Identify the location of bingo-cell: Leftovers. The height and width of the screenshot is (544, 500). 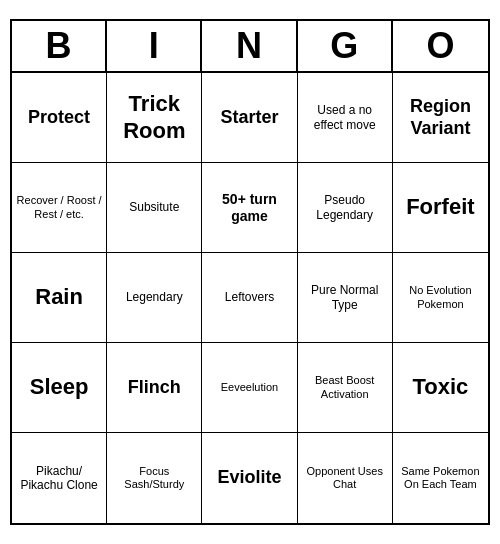
(250, 298).